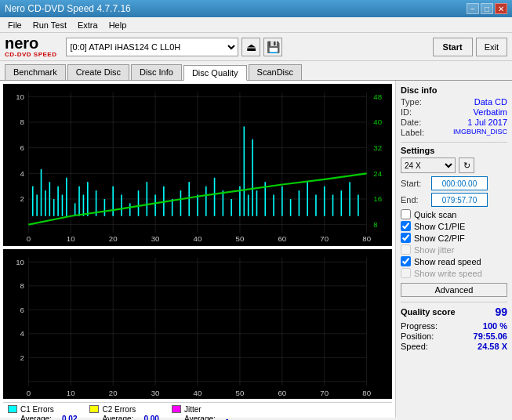 Image resolution: width=512 pixels, height=420 pixels. What do you see at coordinates (118, 25) in the screenshot?
I see `menu-help: Help` at bounding box center [118, 25].